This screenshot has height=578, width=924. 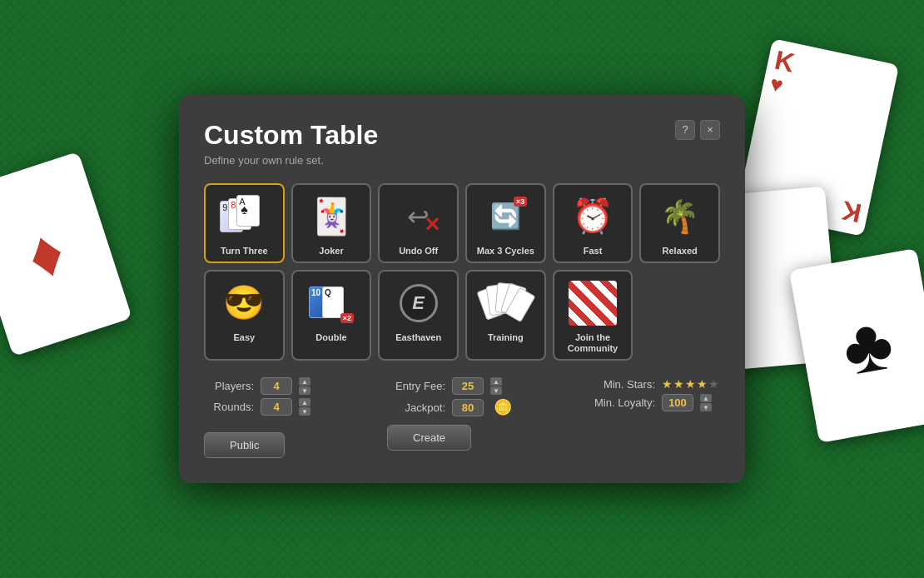 What do you see at coordinates (418, 338) in the screenshot?
I see `easthaven-label: Easthaven` at bounding box center [418, 338].